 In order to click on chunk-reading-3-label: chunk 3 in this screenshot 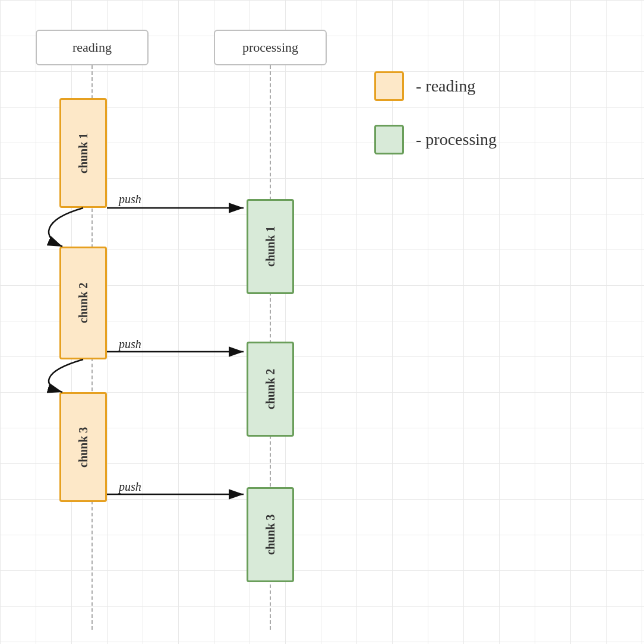, I will do `click(83, 447)`.